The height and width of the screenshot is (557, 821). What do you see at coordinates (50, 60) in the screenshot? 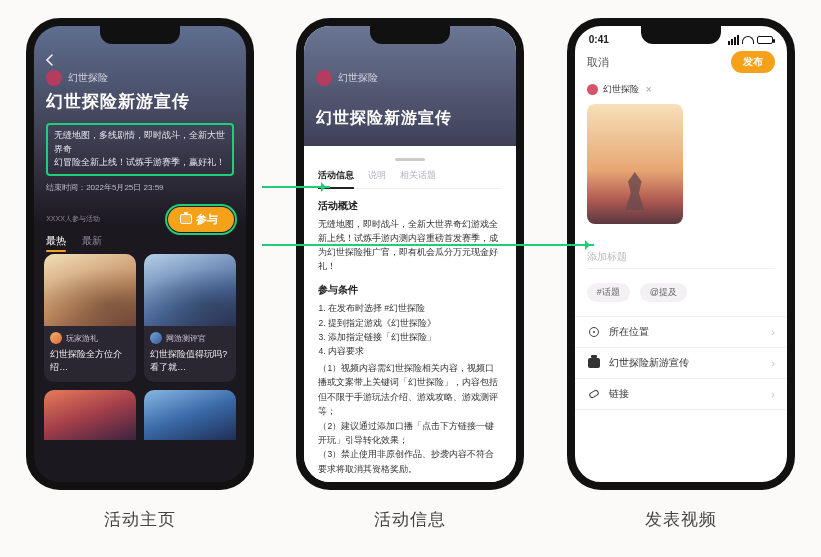
I see `back-icon` at bounding box center [50, 60].